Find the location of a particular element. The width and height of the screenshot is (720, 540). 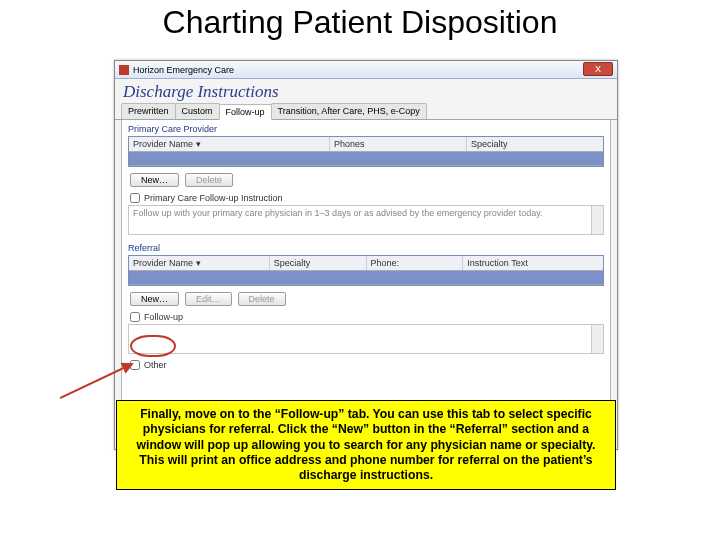

referral-new-button: New… is located at coordinates (154, 299).